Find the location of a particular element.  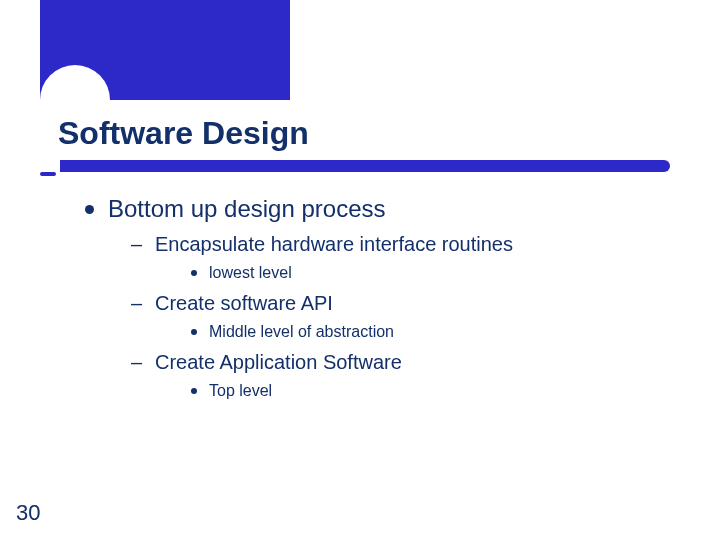

bullet-level2-text: Create software API is located at coordinates (244, 304).